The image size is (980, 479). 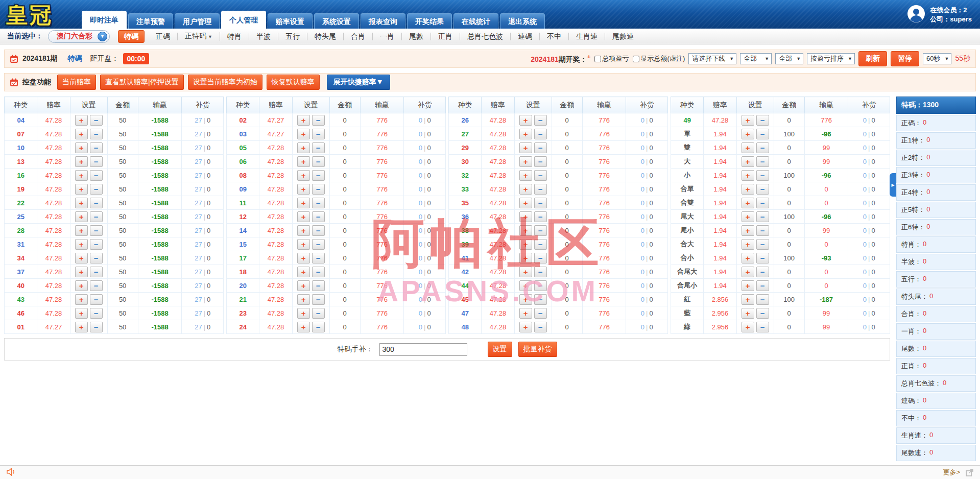 What do you see at coordinates (102, 37) in the screenshot?
I see `chevron-down-icon: ▼` at bounding box center [102, 37].